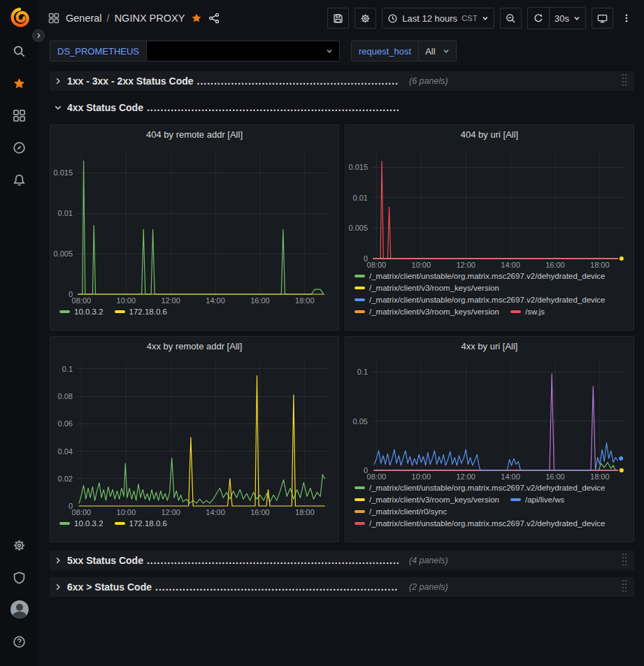  I want to click on save-dashboard-button, so click(338, 18).